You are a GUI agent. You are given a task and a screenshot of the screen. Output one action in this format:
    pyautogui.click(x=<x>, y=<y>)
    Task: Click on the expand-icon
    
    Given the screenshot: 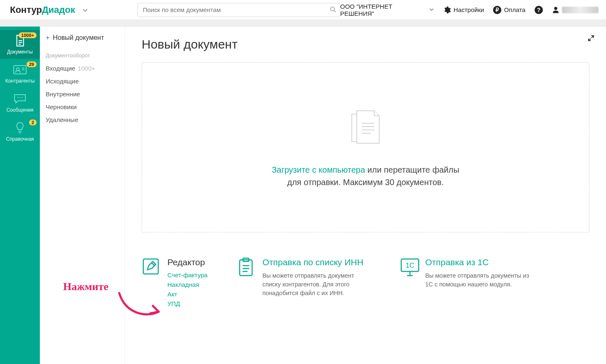 What is the action you would take?
    pyautogui.click(x=591, y=39)
    